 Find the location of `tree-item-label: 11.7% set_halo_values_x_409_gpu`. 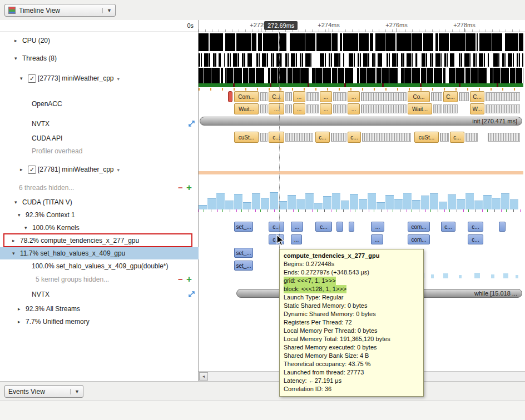

tree-item-label: 11.7% set_halo_values_x_409_gpu is located at coordinates (72, 253).